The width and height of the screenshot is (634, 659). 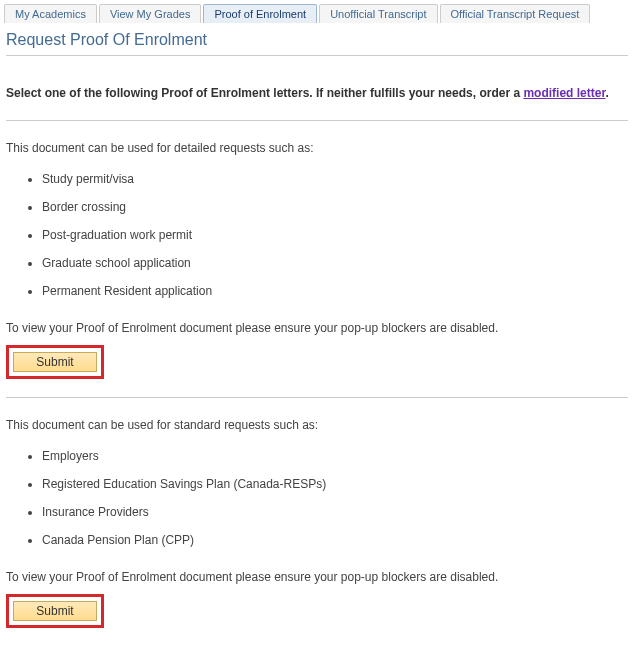 What do you see at coordinates (378, 14) in the screenshot?
I see `tab-unofficial-transcript: Unofficial Transcript` at bounding box center [378, 14].